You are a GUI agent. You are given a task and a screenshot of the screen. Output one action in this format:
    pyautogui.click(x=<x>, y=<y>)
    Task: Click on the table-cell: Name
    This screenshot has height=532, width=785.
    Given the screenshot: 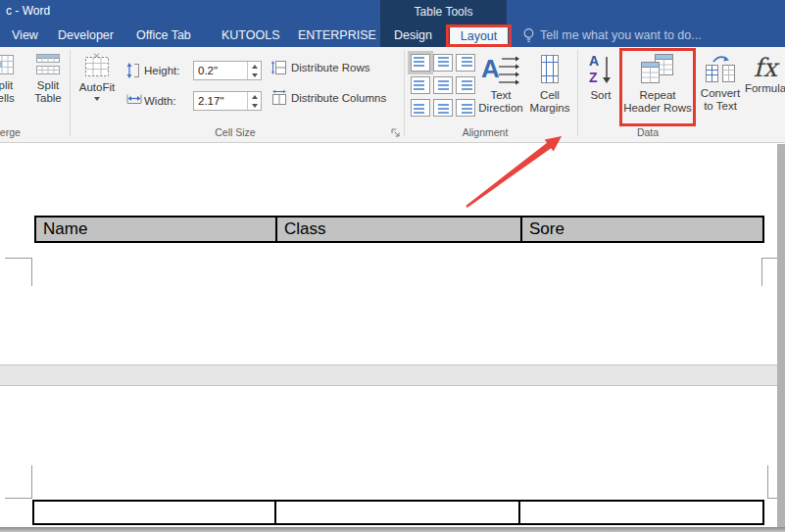 What is the action you would take?
    pyautogui.click(x=157, y=229)
    